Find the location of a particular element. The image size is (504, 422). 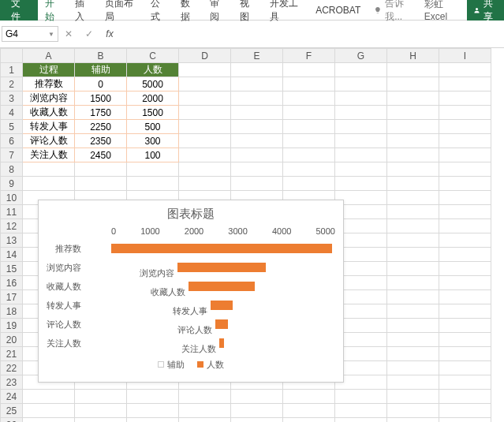

row-header: 10 is located at coordinates (12, 198).